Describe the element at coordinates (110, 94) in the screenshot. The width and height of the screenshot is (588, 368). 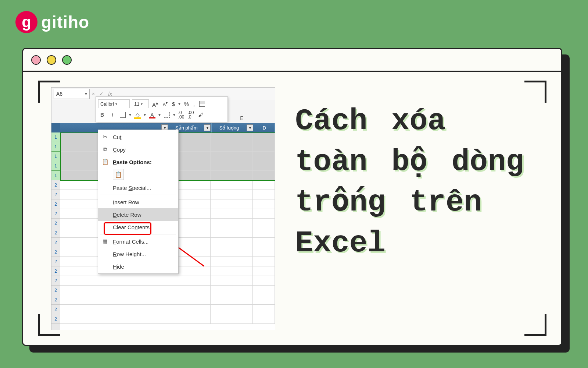
I see `fx-icon: fx` at that location.